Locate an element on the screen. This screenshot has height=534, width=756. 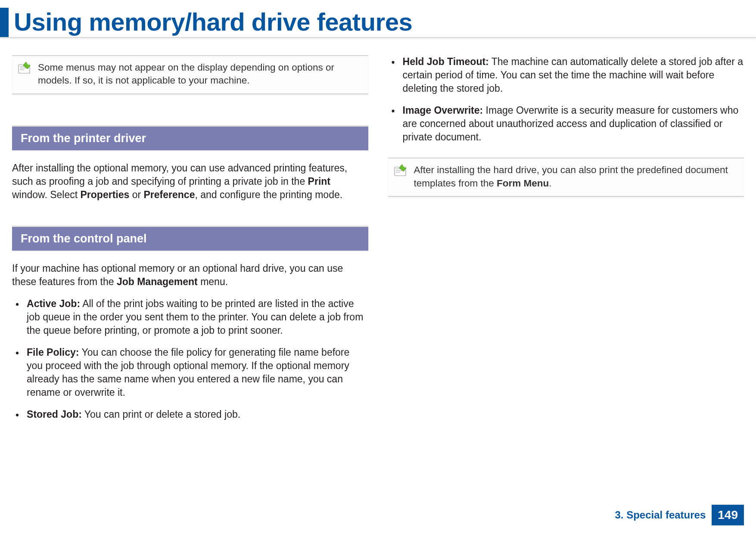
text-fragment: After installing the optional memory, yo… is located at coordinates (180, 175).